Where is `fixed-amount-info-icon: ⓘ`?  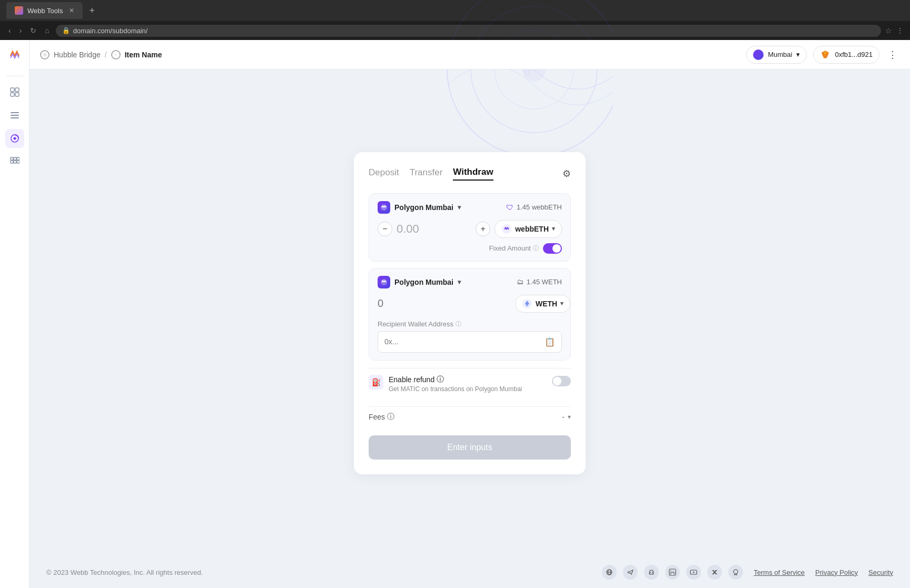
fixed-amount-info-icon: ⓘ is located at coordinates (536, 248).